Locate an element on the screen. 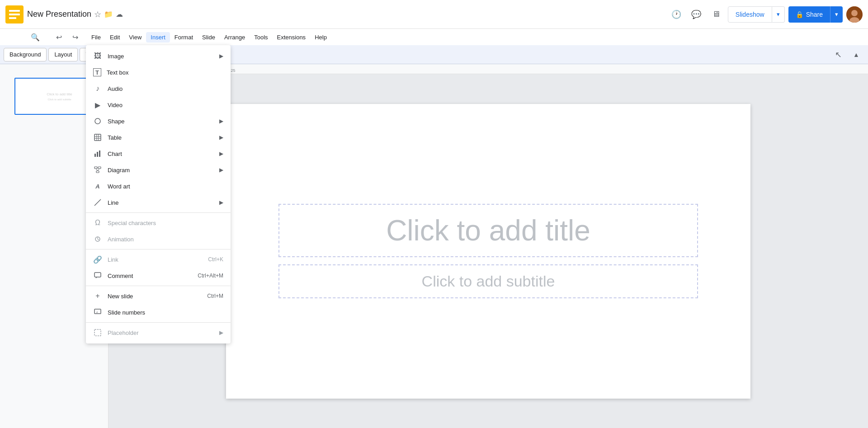  image-label: Image is located at coordinates (161, 56).